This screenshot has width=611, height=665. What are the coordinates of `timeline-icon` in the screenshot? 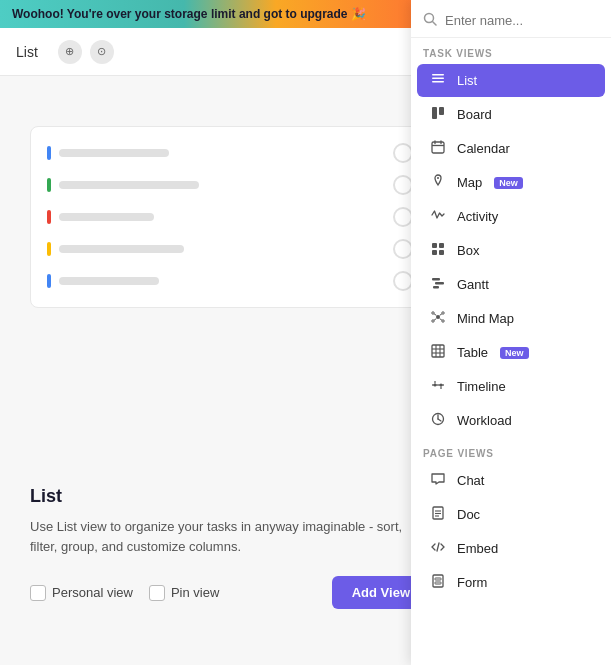 It's located at (438, 386).